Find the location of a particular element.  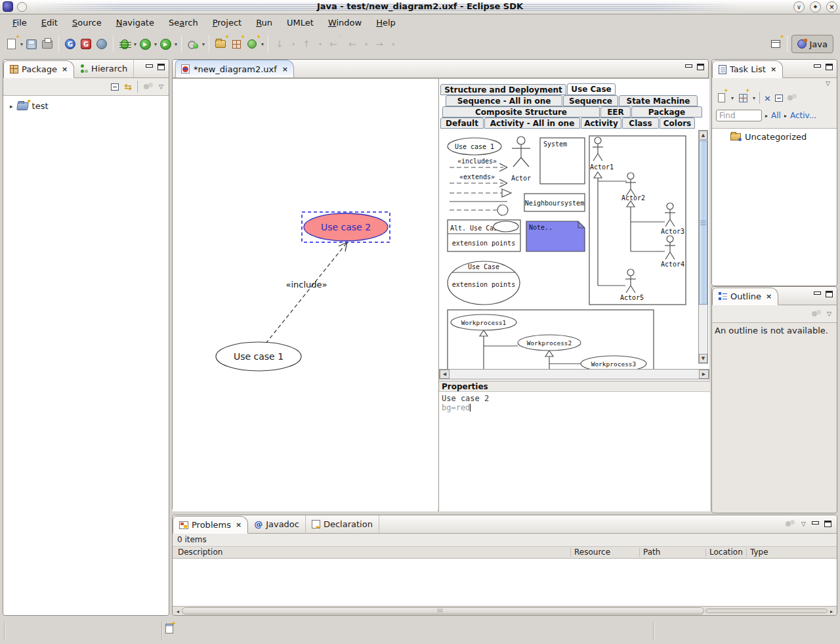

column-location: Location is located at coordinates (726, 552).